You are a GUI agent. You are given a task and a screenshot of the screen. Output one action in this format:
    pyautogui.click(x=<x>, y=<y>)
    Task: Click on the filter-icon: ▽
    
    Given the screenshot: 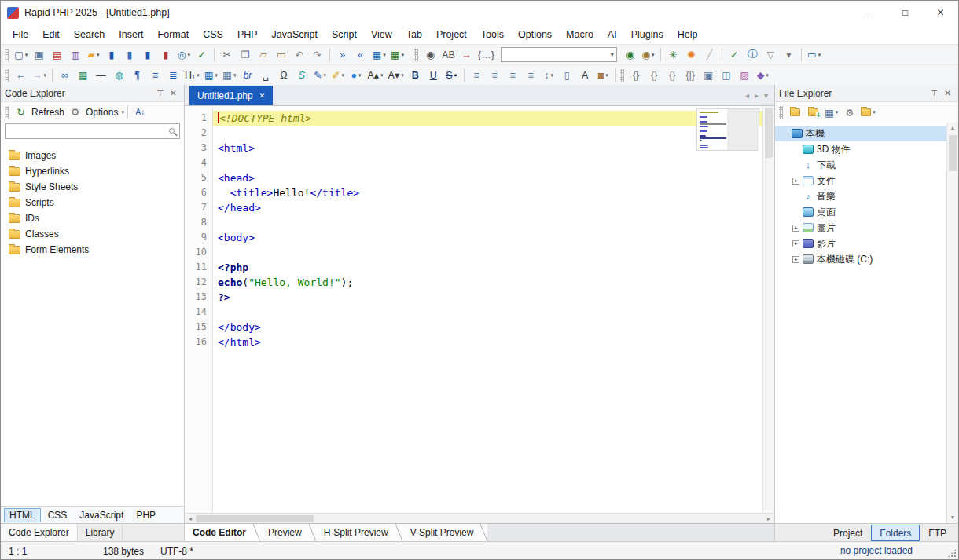 What is the action you would take?
    pyautogui.click(x=770, y=55)
    